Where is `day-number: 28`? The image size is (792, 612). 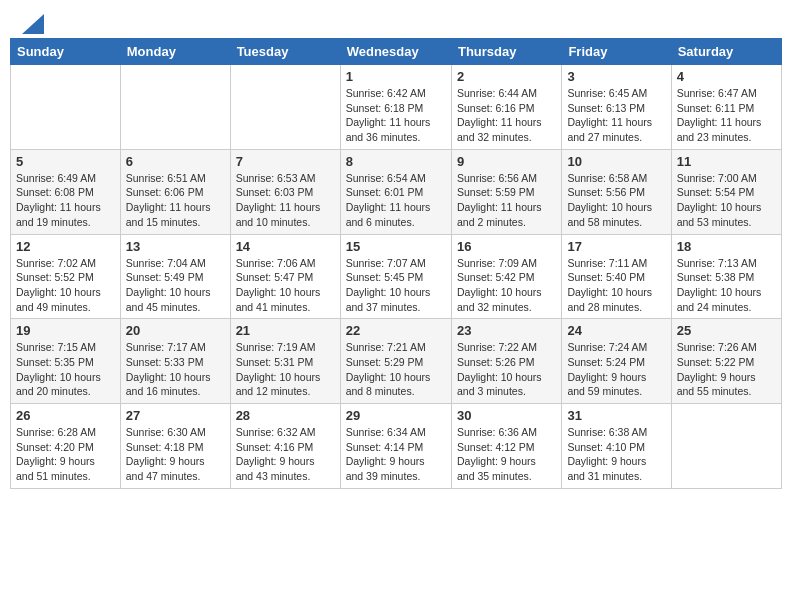 day-number: 28 is located at coordinates (286, 416).